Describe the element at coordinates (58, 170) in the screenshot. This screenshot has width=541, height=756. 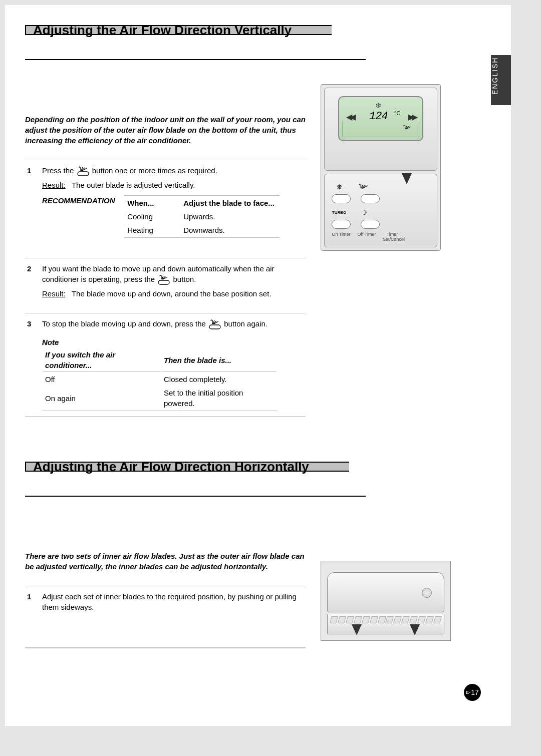
I see `step1-text-a: Press the` at that location.